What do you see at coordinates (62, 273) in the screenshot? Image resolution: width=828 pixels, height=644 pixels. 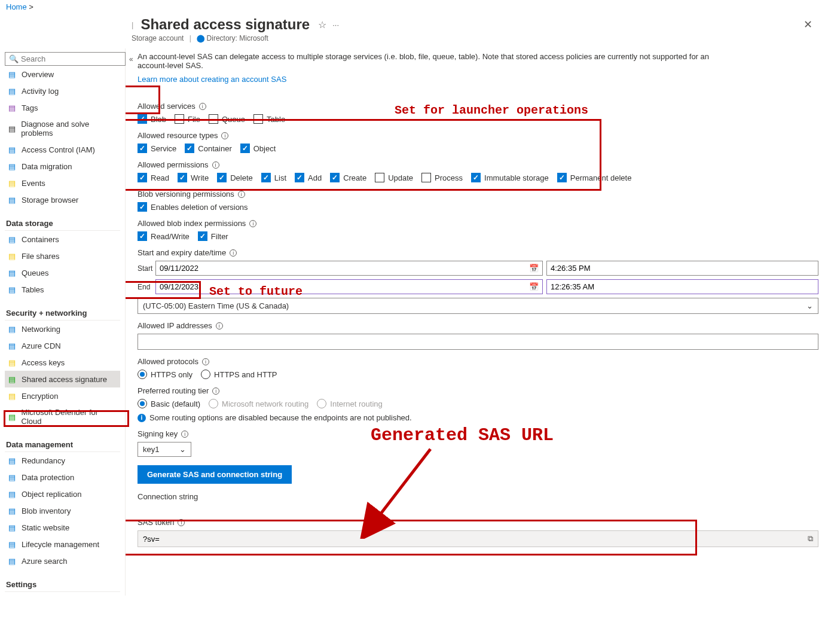 I see `sidebar-item-queues: ▤Queues` at bounding box center [62, 273].